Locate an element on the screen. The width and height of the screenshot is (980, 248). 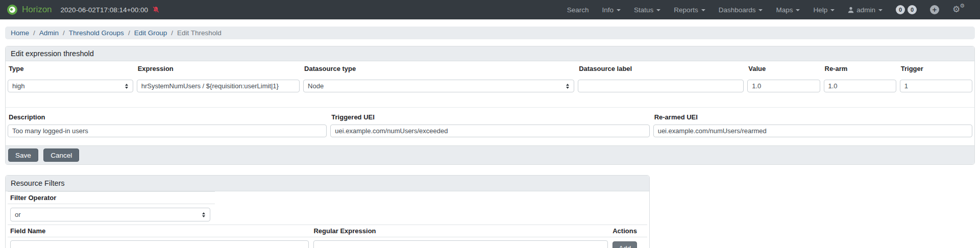
datasource-type-select-value: Node is located at coordinates (315, 86).